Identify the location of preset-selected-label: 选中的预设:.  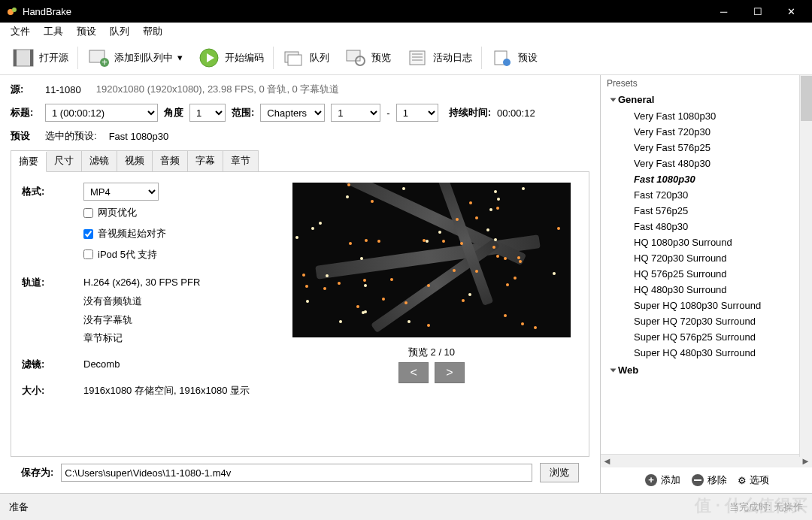
(71, 136).